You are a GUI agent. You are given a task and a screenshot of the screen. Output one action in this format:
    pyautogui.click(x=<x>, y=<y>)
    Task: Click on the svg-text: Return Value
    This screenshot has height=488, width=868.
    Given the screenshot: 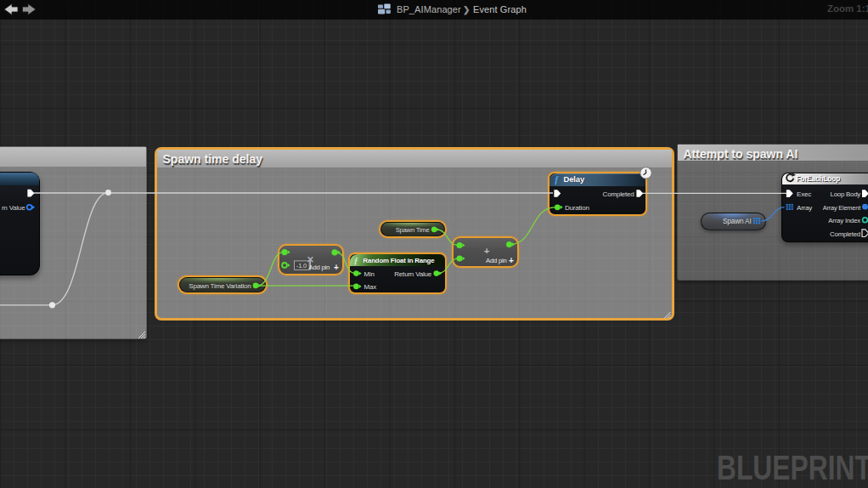 What is the action you would take?
    pyautogui.click(x=413, y=274)
    